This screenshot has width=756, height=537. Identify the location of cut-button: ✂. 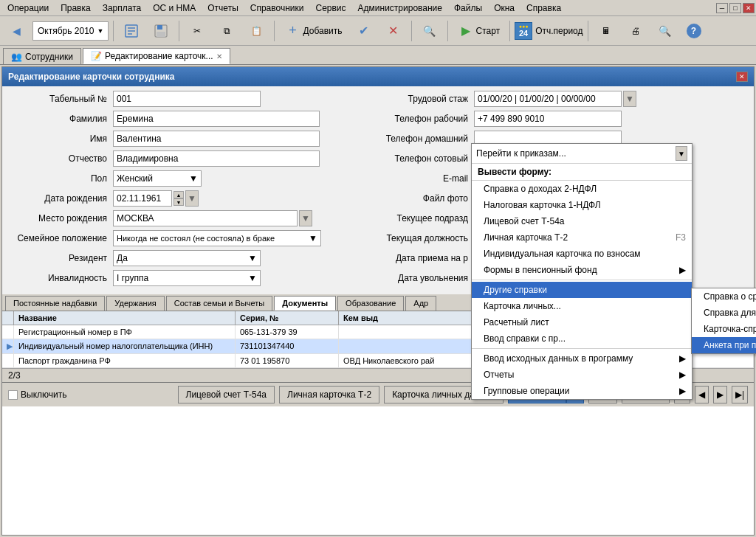
(197, 31).